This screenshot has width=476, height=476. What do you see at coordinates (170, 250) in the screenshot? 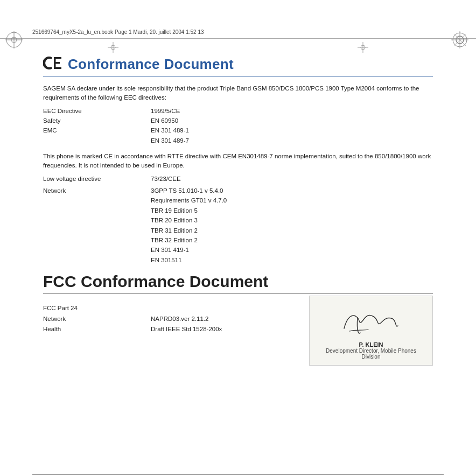
I see `network-value-6: EN 301 419-1` at bounding box center [170, 250].